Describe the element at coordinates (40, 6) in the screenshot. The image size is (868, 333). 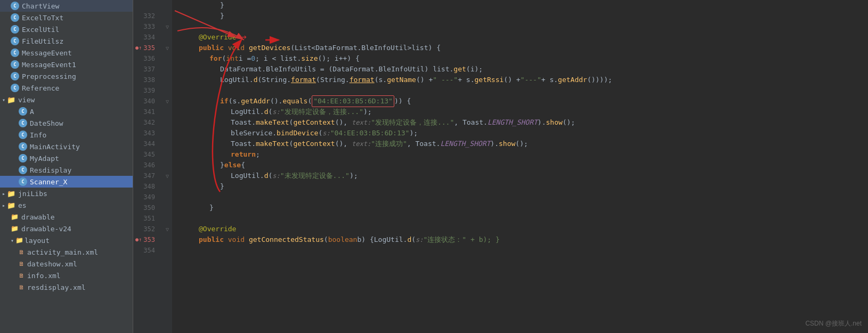
I see `sidebar-label: ChartView` at that location.